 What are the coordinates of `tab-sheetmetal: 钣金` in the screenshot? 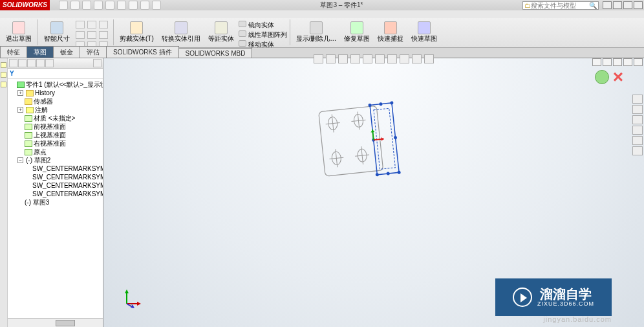 It's located at (67, 52).